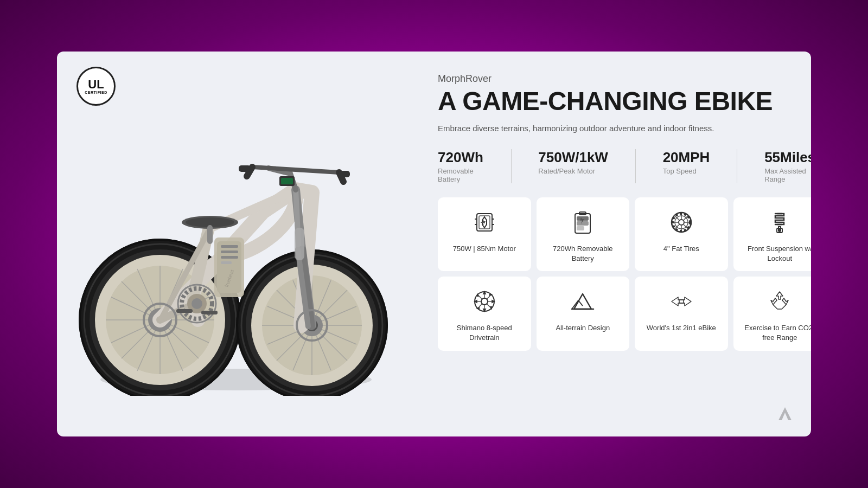 The image size is (868, 488). What do you see at coordinates (788, 157) in the screenshot?
I see `stat-range-value: 55Miles ?` at bounding box center [788, 157].